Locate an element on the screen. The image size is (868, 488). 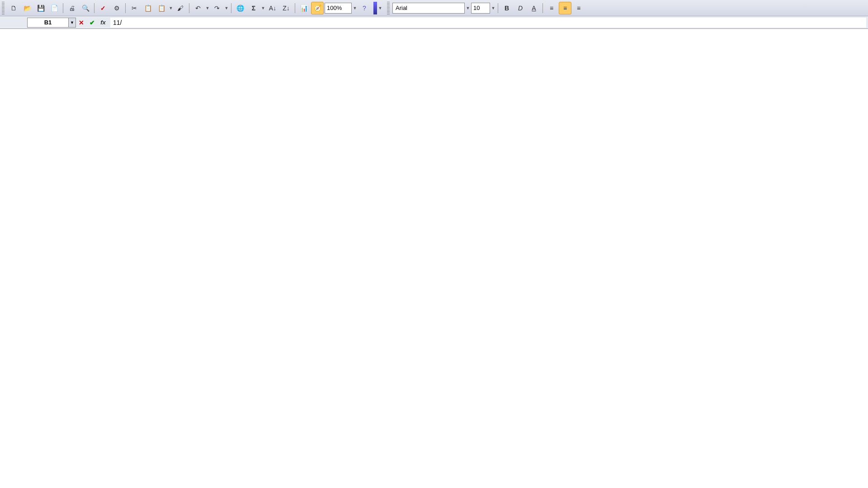
spellcheck-icon: ✓ is located at coordinates (103, 8).